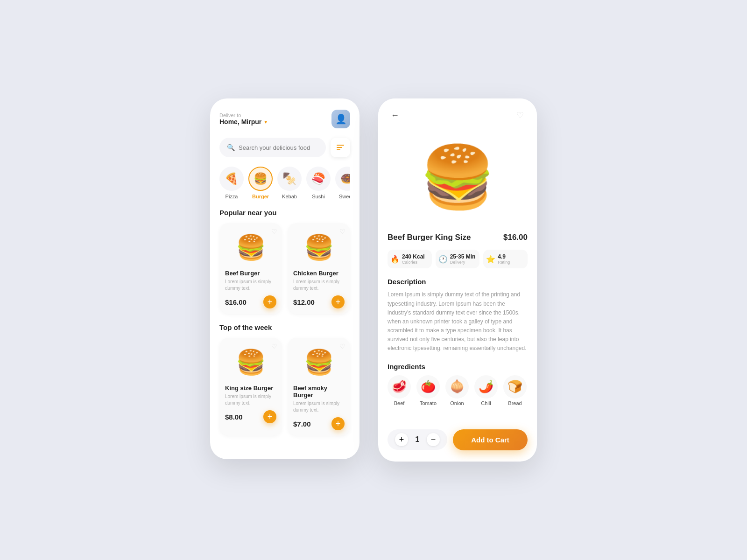 Image resolution: width=747 pixels, height=560 pixels. Describe the element at coordinates (515, 387) in the screenshot. I see `bread-icon: 🍞` at that location.